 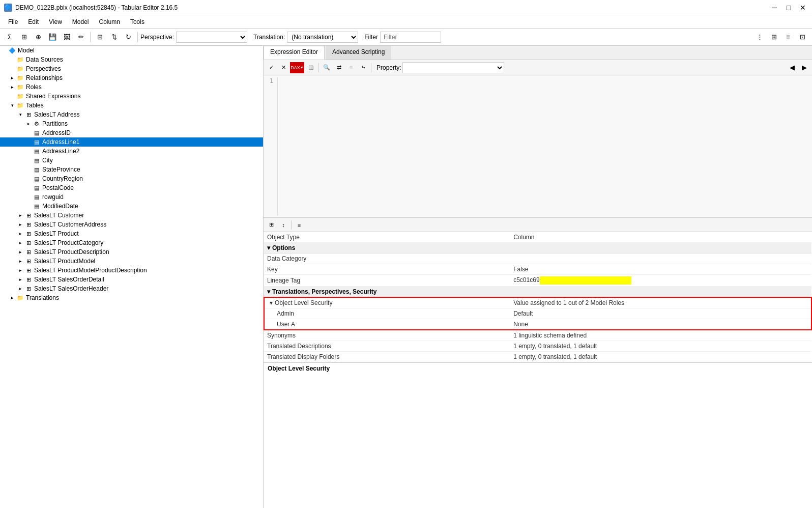 I want to click on prop-row-translateddisplayfolders: Translated Display Folders 1 empty, 0 tr…, so click(x=538, y=357).